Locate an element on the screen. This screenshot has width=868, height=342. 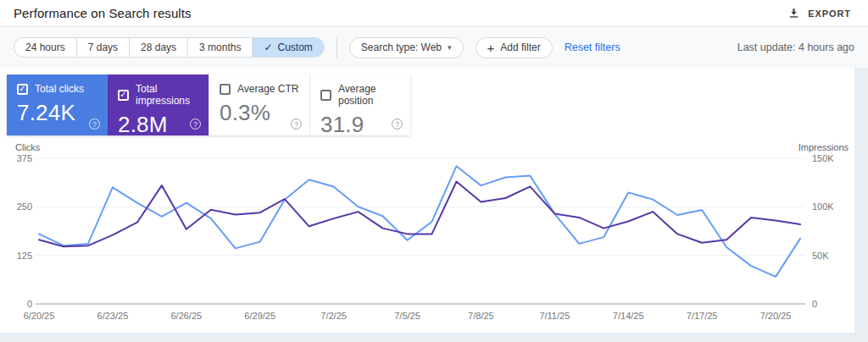
x-tick-label: 6/20/25 is located at coordinates (39, 316).